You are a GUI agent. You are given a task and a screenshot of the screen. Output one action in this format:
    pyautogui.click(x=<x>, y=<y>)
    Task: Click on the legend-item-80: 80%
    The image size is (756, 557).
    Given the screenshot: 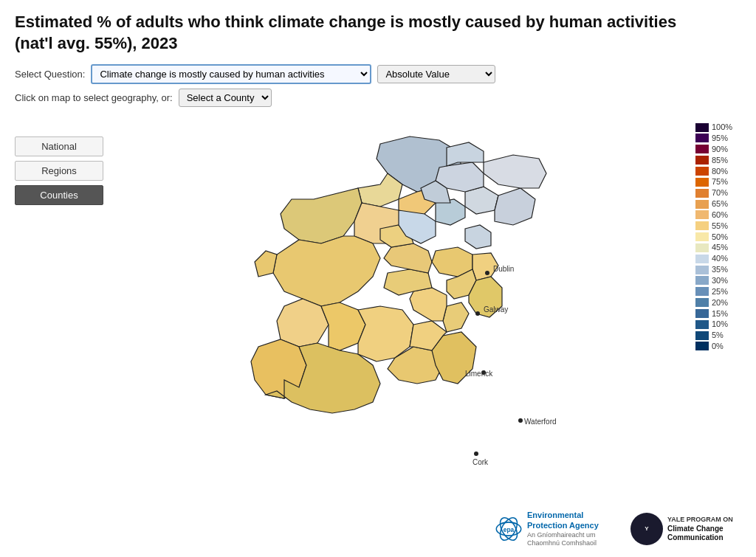 What is the action you would take?
    pyautogui.click(x=715, y=171)
    